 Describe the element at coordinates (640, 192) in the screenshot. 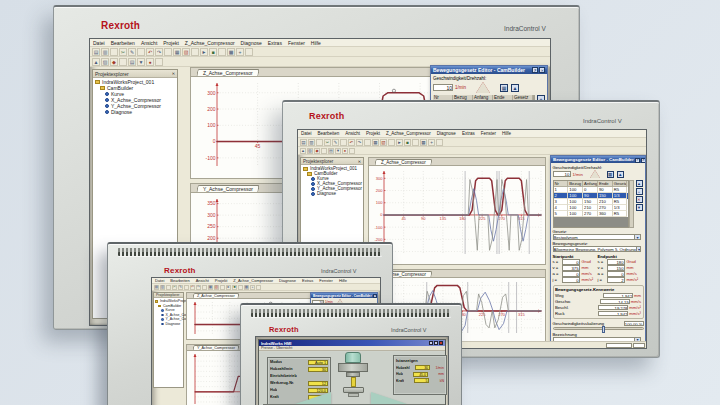

I see `add-row-icon: +` at that location.